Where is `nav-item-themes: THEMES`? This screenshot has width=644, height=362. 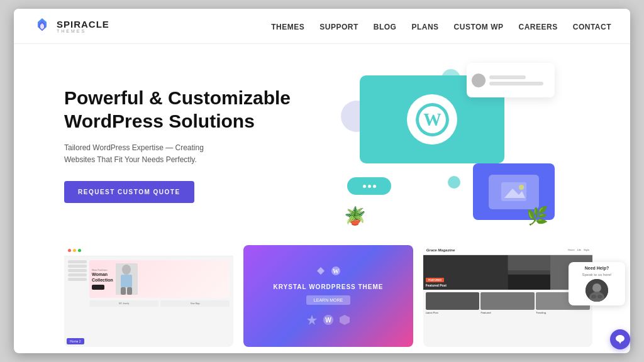 nav-item-themes: THEMES is located at coordinates (288, 26).